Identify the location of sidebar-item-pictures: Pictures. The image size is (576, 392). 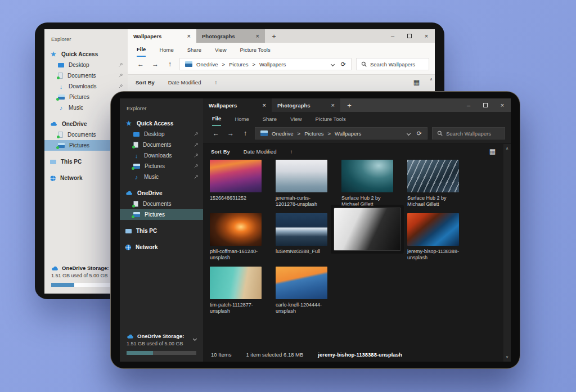
(161, 166).